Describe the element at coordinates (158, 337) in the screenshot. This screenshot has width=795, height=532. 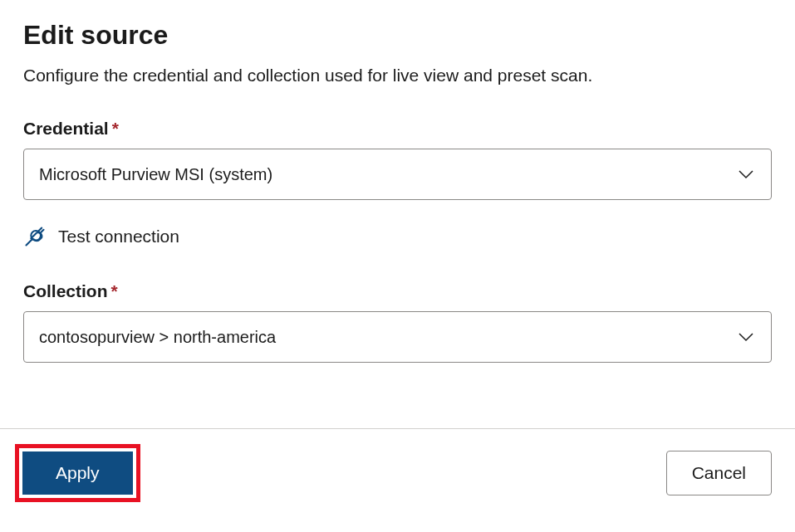
I see `collection-value: contosopurview > north-america` at that location.